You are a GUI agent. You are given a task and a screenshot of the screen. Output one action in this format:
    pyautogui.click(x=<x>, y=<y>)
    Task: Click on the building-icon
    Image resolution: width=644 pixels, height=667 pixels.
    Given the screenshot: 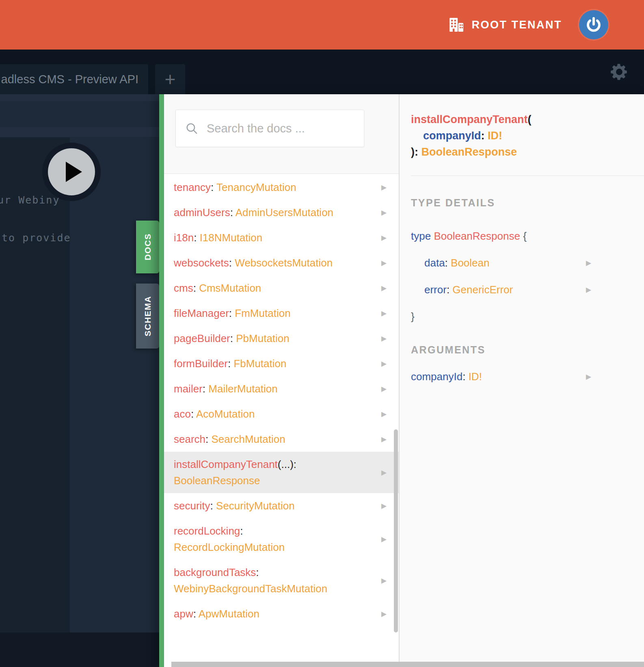 What is the action you would take?
    pyautogui.click(x=456, y=25)
    